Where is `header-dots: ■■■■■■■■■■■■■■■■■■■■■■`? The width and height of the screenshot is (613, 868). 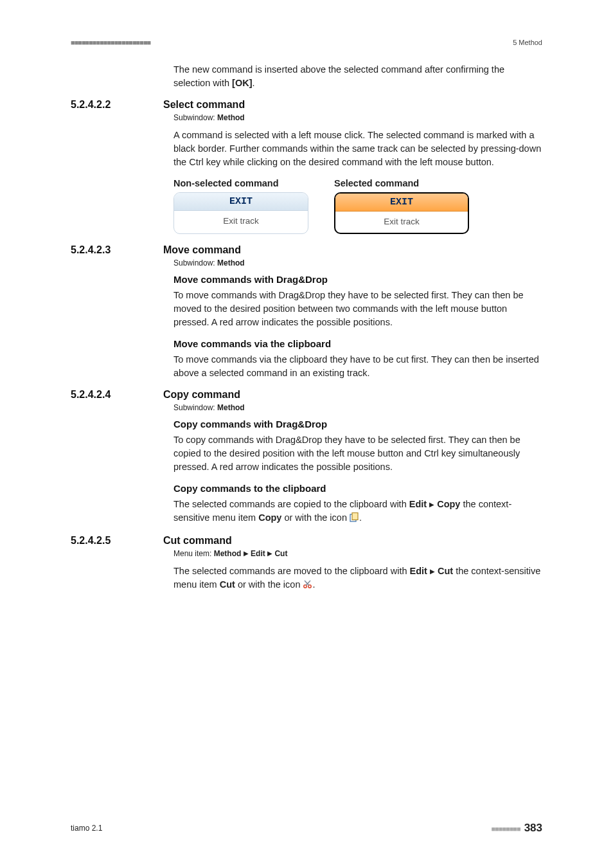
header-dots: ■■■■■■■■■■■■■■■■■■■■■■ is located at coordinates (111, 42).